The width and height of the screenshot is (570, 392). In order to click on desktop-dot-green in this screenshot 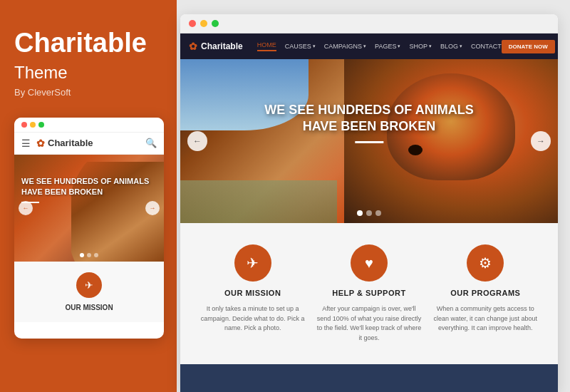, I will do `click(215, 24)`.